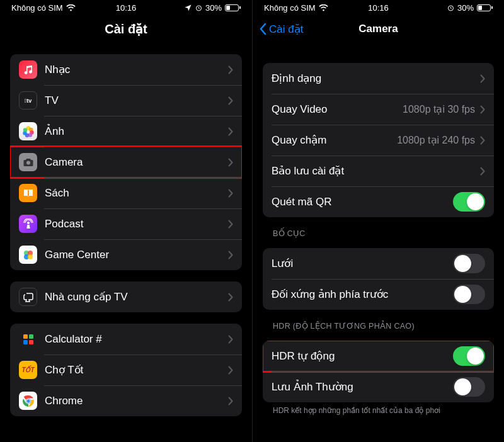 The width and height of the screenshot is (504, 442). Describe the element at coordinates (136, 69) in the screenshot. I see `row-label: Nhạc` at that location.